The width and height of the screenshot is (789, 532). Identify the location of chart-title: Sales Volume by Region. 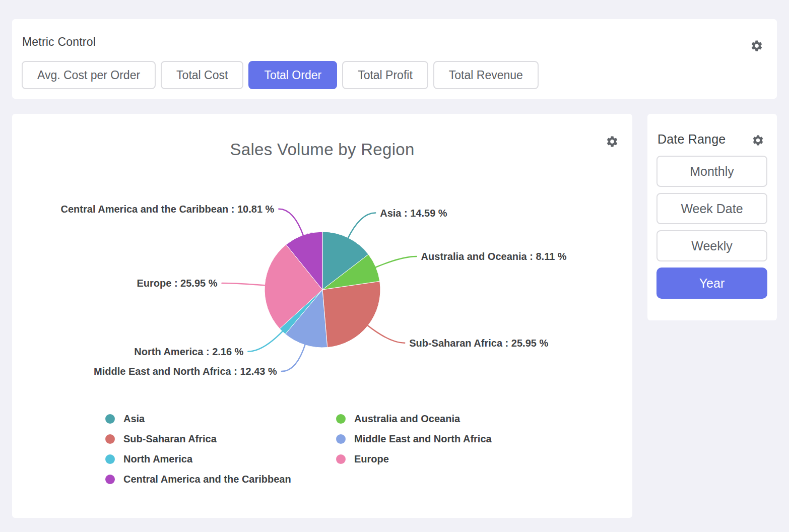
(322, 150).